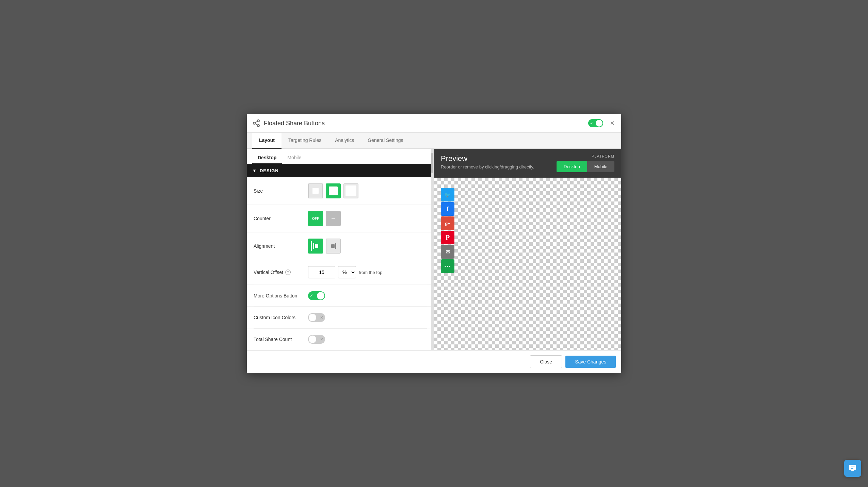 This screenshot has width=868, height=487. What do you see at coordinates (281, 246) in the screenshot?
I see `alignment-label: Alignment` at bounding box center [281, 246].